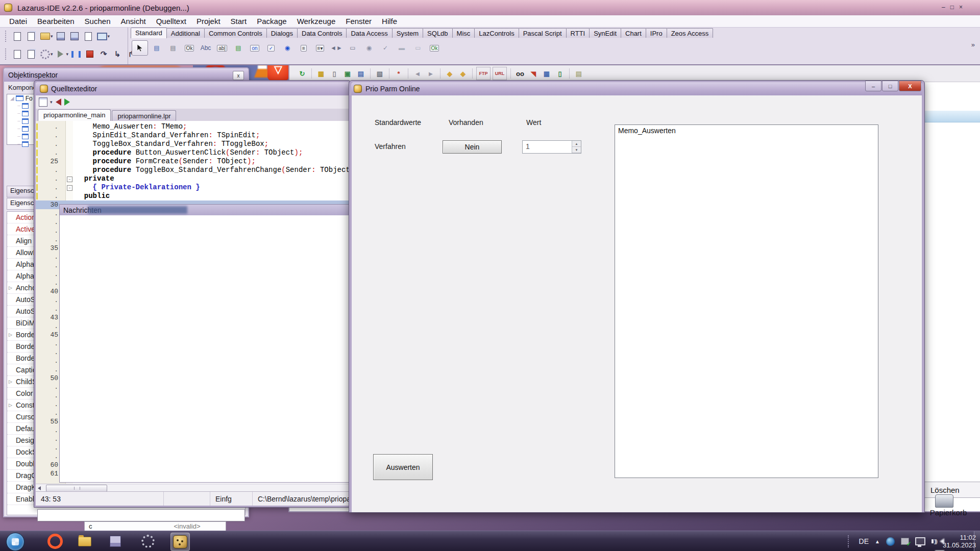 The image size is (980, 551). What do you see at coordinates (873, 86) in the screenshot?
I see `minimize-button: –` at bounding box center [873, 86].